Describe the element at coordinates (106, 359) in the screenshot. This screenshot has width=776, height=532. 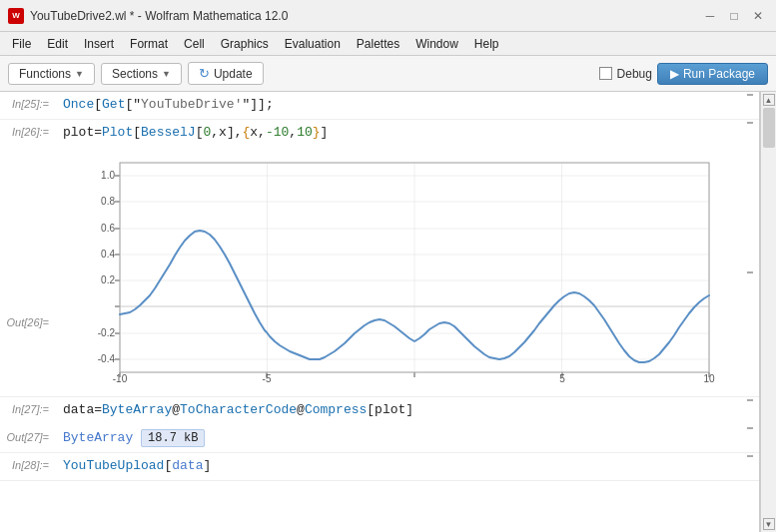
I see `svg-text: -0.4` at that location.